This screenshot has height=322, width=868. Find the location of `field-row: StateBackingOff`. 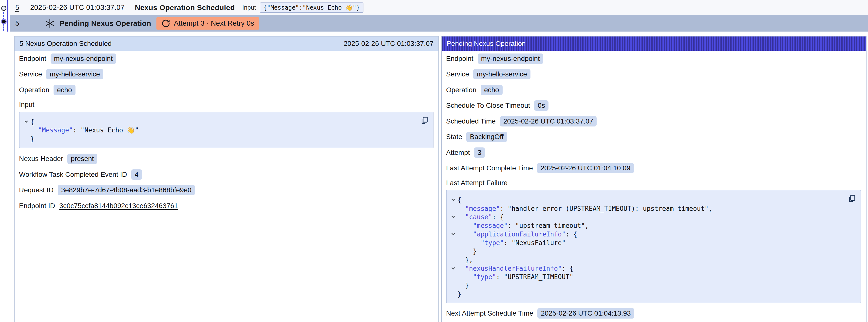

field-row: StateBackingOff is located at coordinates (654, 137).